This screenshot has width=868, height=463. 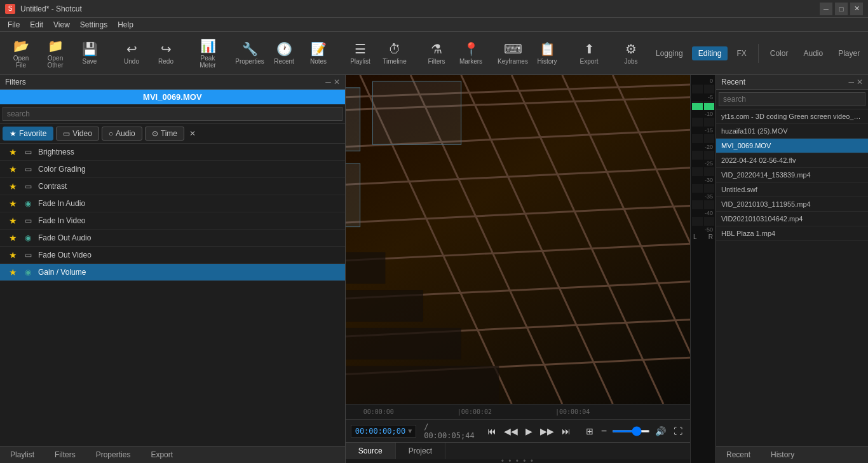 What do you see at coordinates (328, 82) in the screenshot?
I see `filters-minimize-icon: ─` at bounding box center [328, 82].